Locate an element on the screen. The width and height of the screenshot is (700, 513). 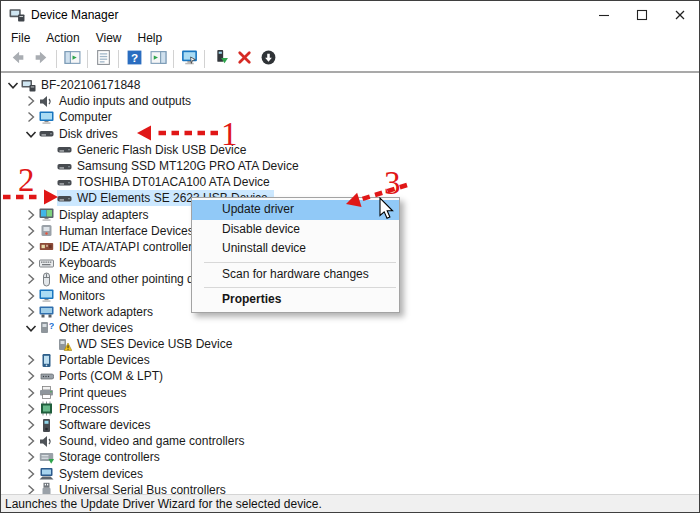
scan-hardware-button is located at coordinates (189, 59).